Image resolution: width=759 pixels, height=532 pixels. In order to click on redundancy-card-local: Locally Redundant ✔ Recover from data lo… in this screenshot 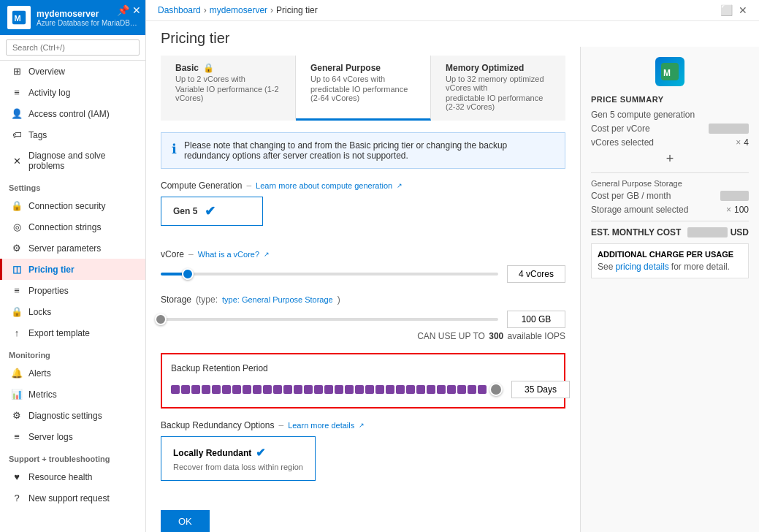, I will do `click(238, 459)`.